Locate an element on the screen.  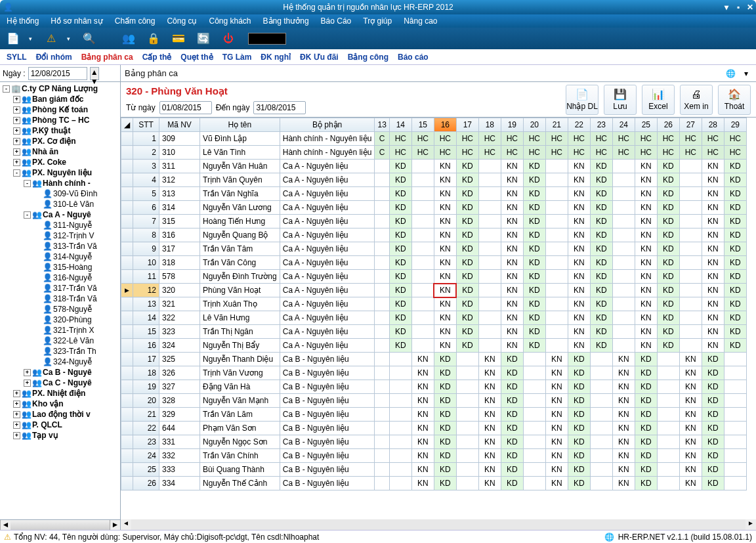
tree-node: 👤315-Hoàng is located at coordinates (60, 267).